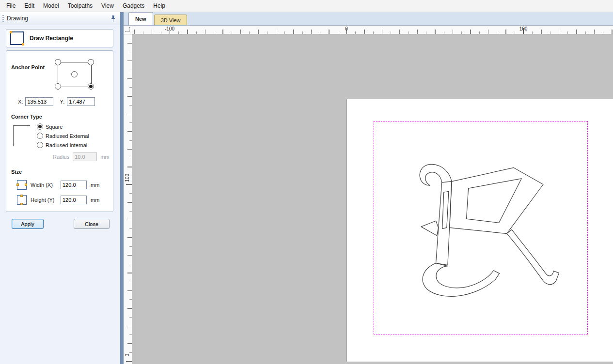  What do you see at coordinates (58, 18) in the screenshot?
I see `panel-title: Drawing` at bounding box center [58, 18].